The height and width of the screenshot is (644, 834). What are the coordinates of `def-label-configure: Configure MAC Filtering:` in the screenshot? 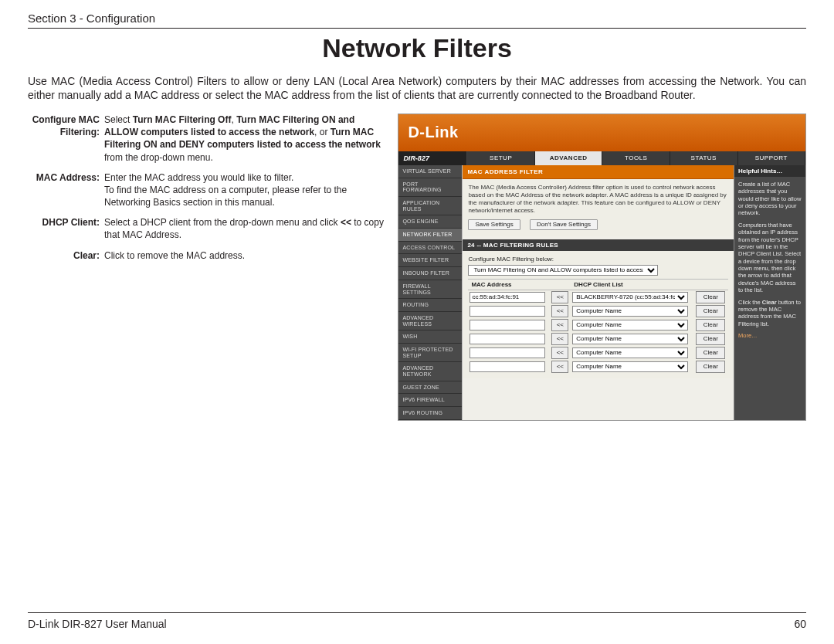 It's located at (66, 139).